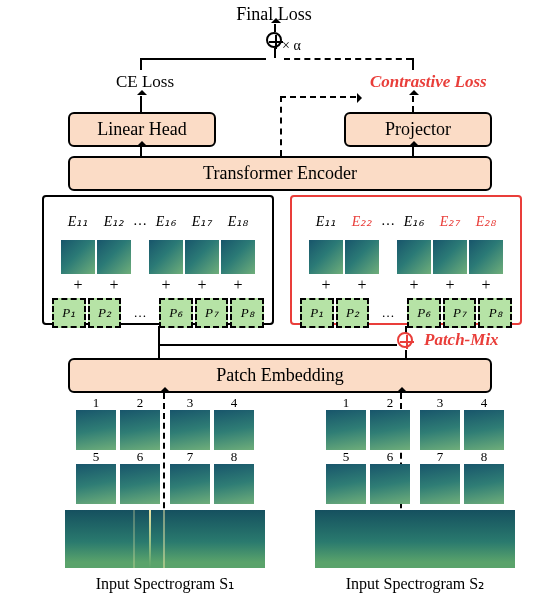  Describe the element at coordinates (280, 376) in the screenshot. I see `patch-embedding-block: Patch Embedding` at that location.